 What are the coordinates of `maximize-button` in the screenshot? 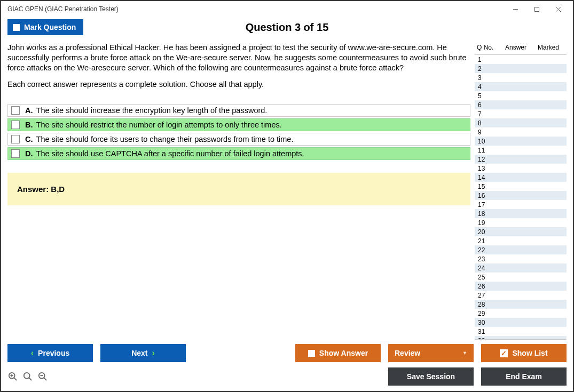 It's located at (537, 9).